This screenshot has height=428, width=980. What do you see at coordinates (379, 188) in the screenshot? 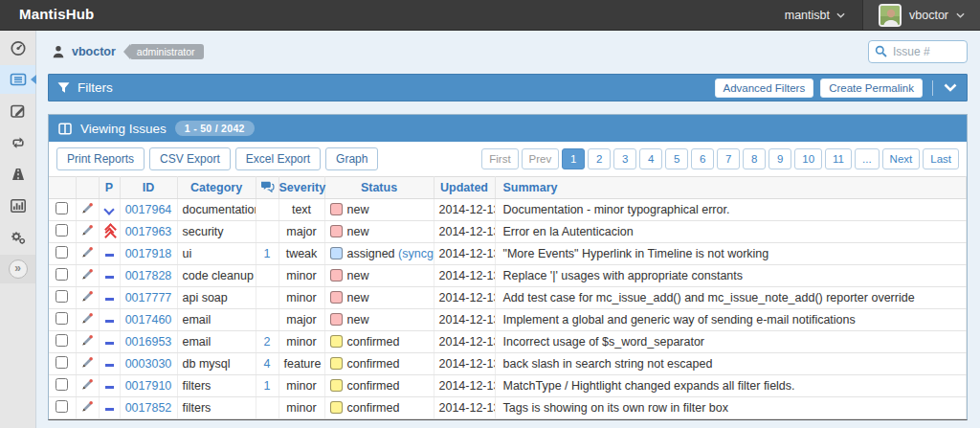
I see `header-status: Status` at bounding box center [379, 188].